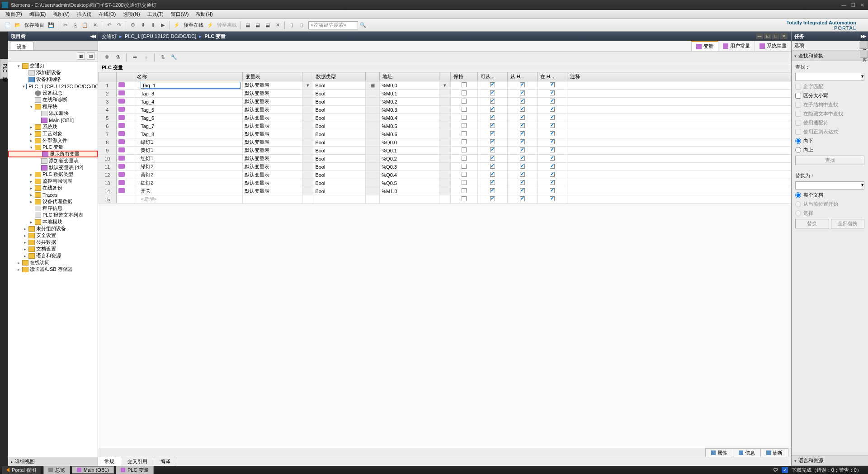 This screenshot has height=474, width=868. What do you see at coordinates (373, 85) in the screenshot?
I see `datatype-dd-icon: ▦` at bounding box center [373, 85].